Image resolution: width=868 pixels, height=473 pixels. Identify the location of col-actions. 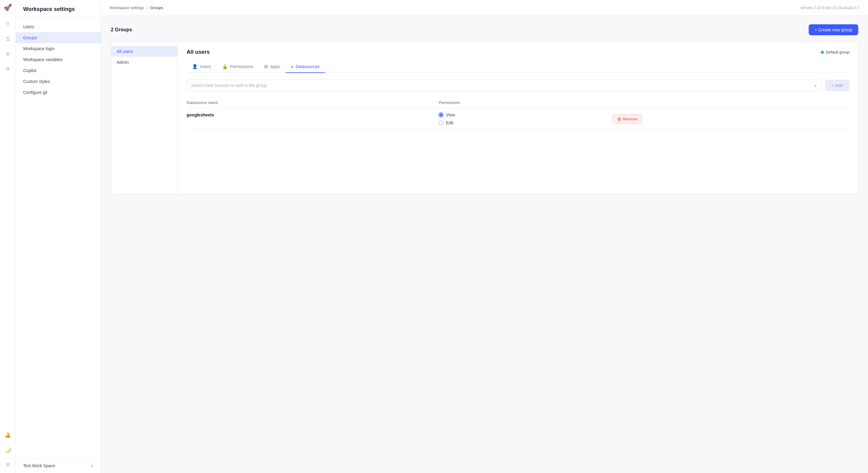
(731, 103).